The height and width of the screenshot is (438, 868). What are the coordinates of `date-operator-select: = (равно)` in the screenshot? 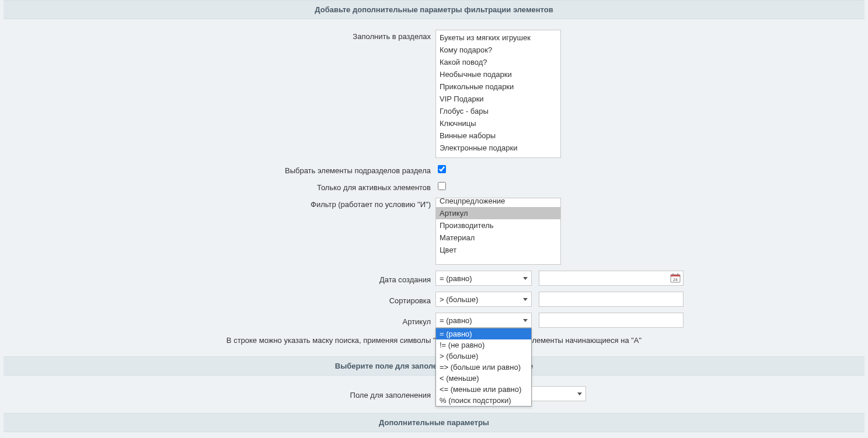 It's located at (483, 278).